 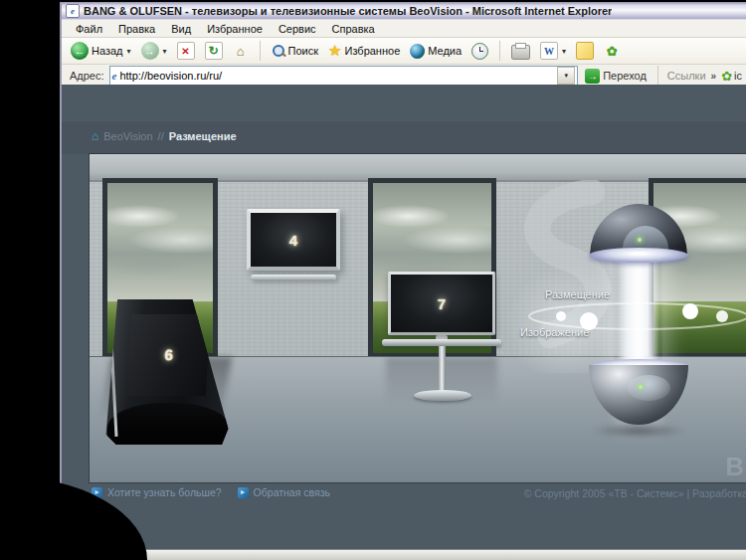 What do you see at coordinates (549, 51) in the screenshot?
I see `word-icon: W` at bounding box center [549, 51].